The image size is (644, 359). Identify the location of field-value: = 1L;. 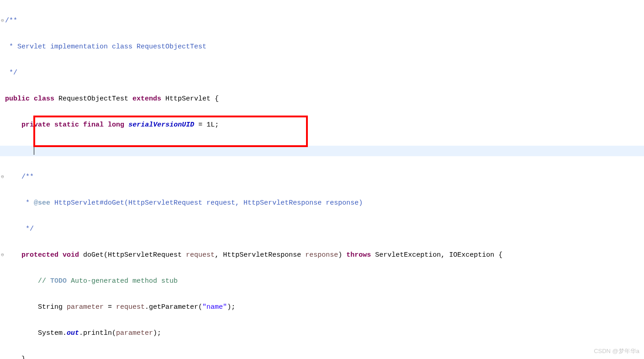
(206, 125).